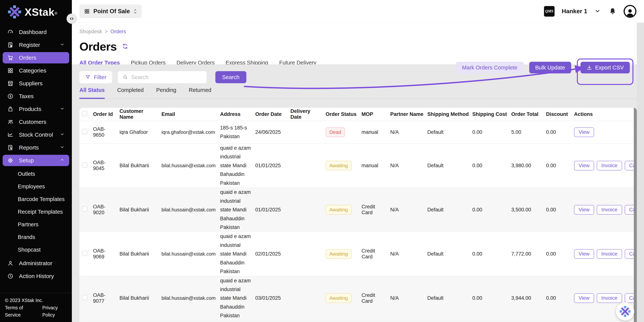 The width and height of the screenshot is (644, 322). What do you see at coordinates (140, 166) in the screenshot?
I see `customer-name: Bilal Bukharii` at bounding box center [140, 166].